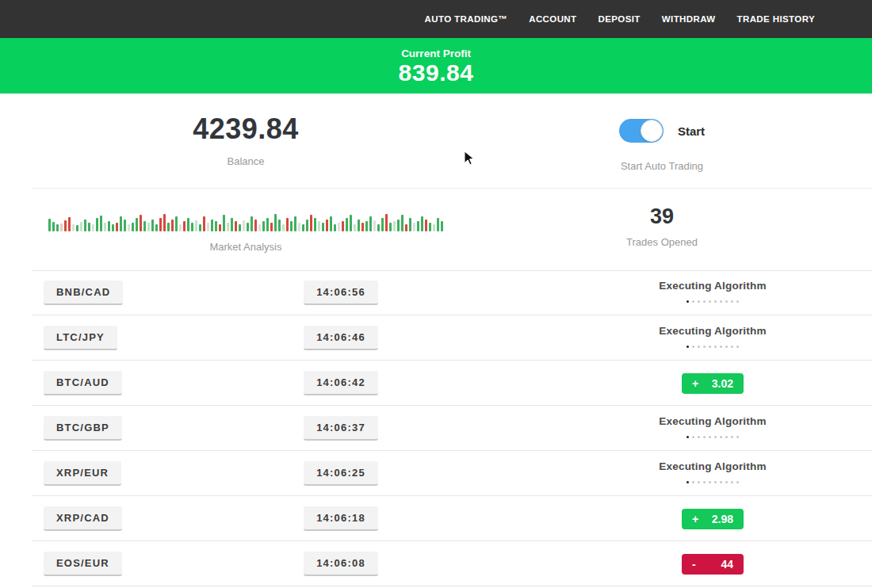  I want to click on trades-opened-label: Trades Opened, so click(662, 242).